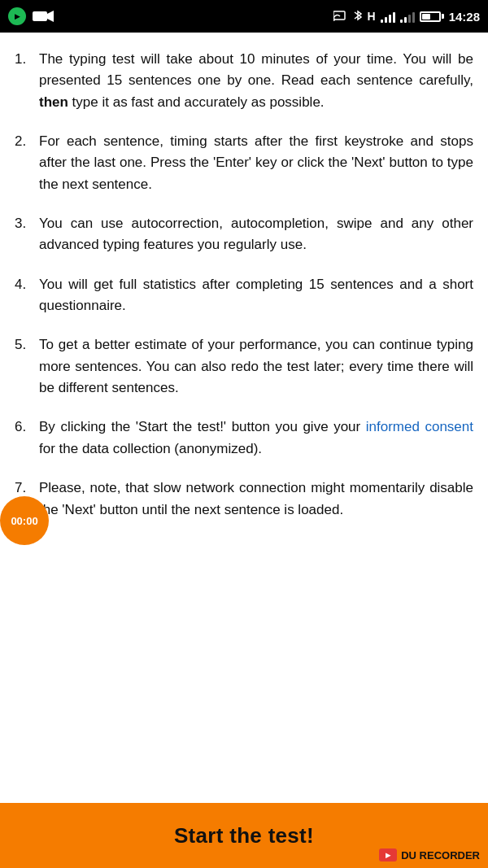  What do you see at coordinates (244, 366) in the screenshot?
I see `list-item: 5. To get a better estimate of your perf…` at bounding box center [244, 366].